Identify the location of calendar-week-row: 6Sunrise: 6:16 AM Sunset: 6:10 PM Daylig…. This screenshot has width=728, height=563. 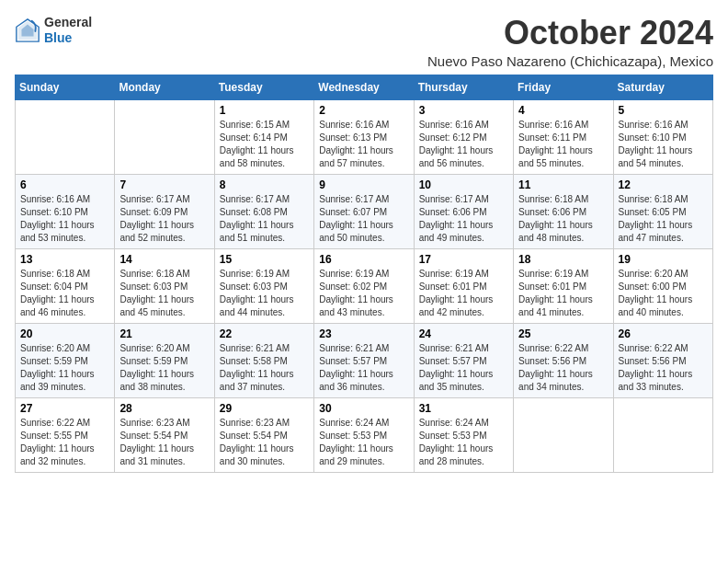
(364, 212).